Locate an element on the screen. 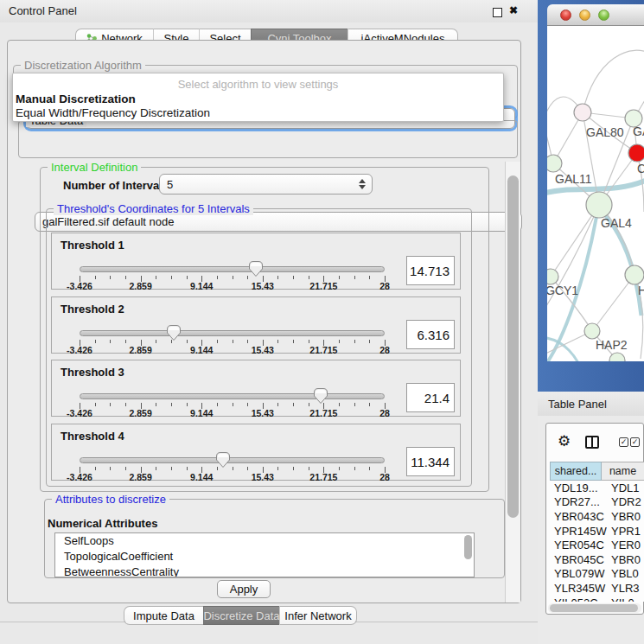 The height and width of the screenshot is (644, 644). numerical-attributes-list: SelfLoopsTopologicalCoefficientBetweenne… is located at coordinates (265, 555).